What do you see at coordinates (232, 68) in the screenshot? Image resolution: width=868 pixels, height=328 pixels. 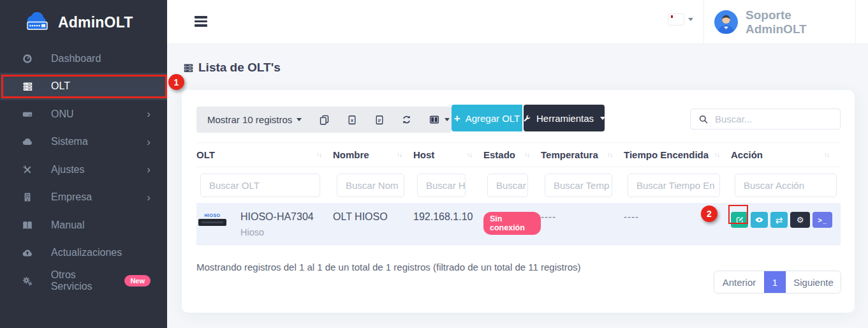 I see `page-title: Lista de OLT's` at bounding box center [232, 68].